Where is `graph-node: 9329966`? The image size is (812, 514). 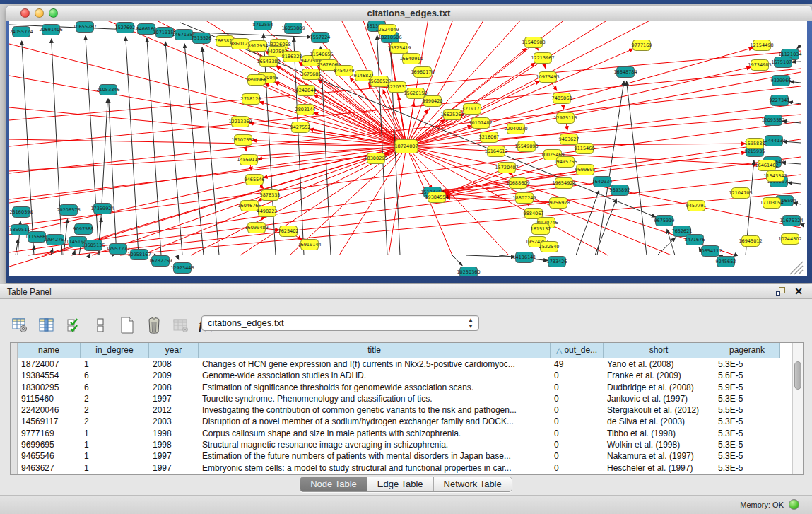
graph-node: 9329966 is located at coordinates (782, 81).